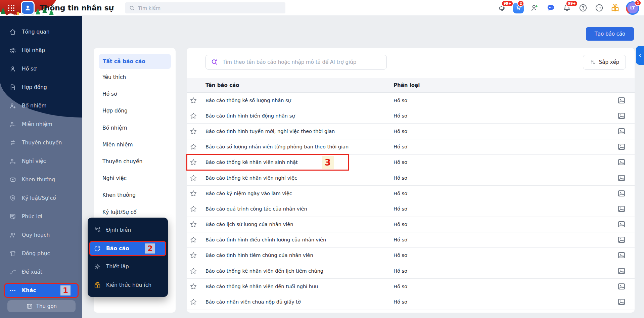 The height and width of the screenshot is (318, 644). Describe the element at coordinates (135, 128) in the screenshot. I see `report-nav-item: Bổ nhiệm` at that location.